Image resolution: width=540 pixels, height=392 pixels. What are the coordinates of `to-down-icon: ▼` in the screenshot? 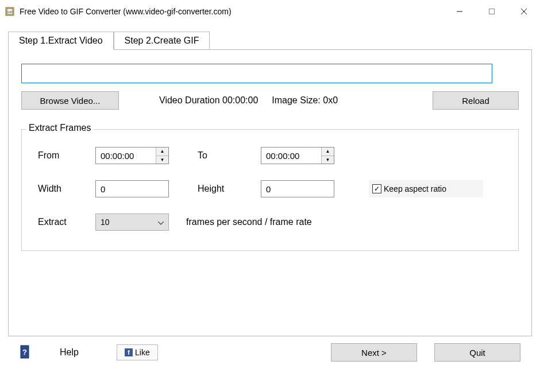 It's located at (327, 160).